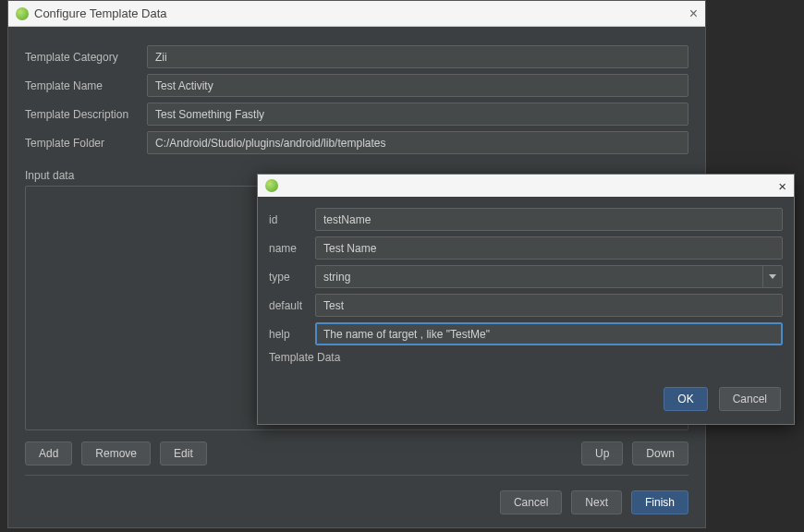 The height and width of the screenshot is (532, 804). Describe the element at coordinates (660, 502) in the screenshot. I see `finish-button: Finish` at that location.